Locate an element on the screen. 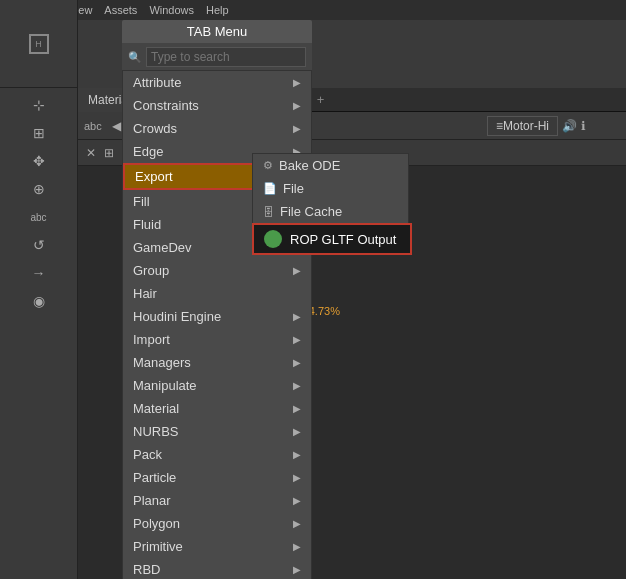  menu-search-box: 🔍 is located at coordinates (217, 58).